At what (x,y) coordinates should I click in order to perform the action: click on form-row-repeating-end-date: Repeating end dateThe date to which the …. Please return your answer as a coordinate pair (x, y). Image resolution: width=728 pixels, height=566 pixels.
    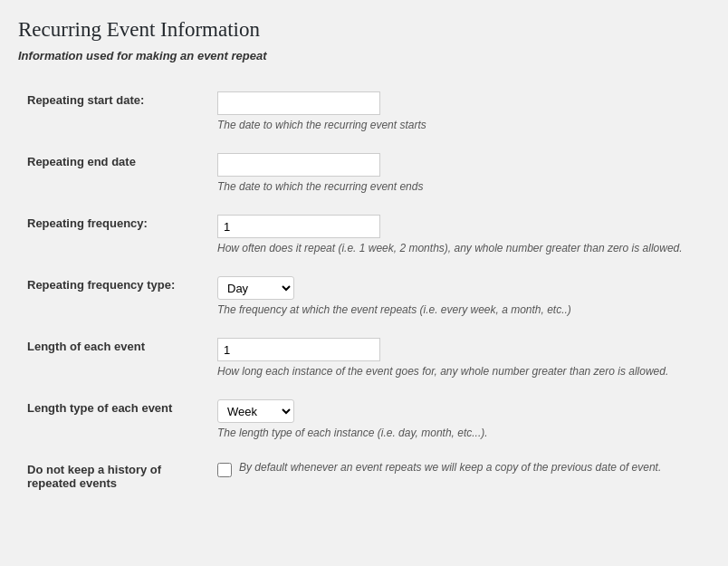
    Looking at the image, I should click on (364, 173).